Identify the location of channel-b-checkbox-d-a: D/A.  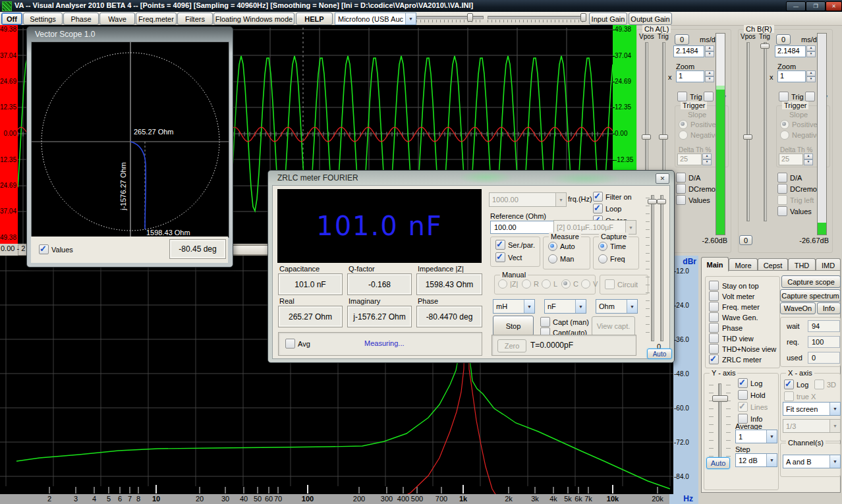
(789, 178).